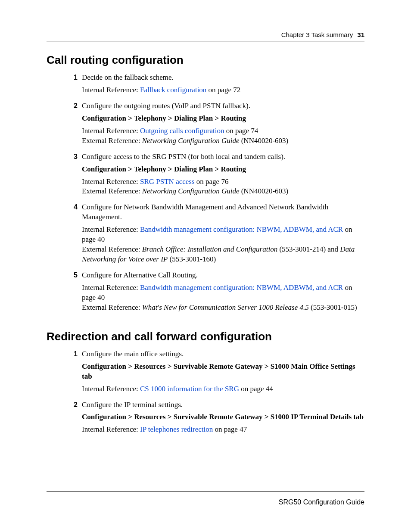  I want to click on internal-reference: Internal Reference: IP telephones redire…, so click(223, 430).